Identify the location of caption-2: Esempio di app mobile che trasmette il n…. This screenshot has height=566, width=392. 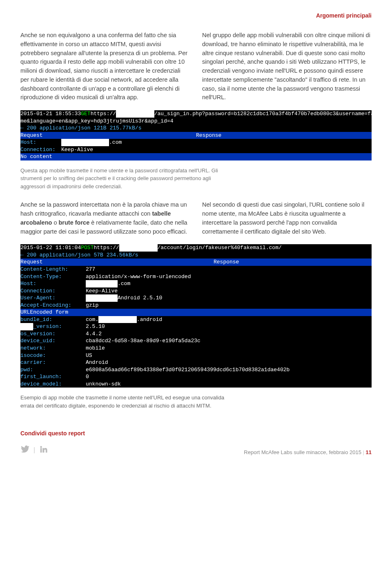
(122, 402).